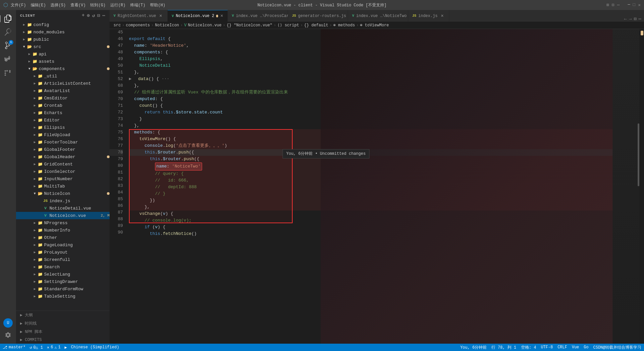 This screenshot has height=351, width=644. Describe the element at coordinates (63, 113) in the screenshot. I see `tree-item-echarts: ▶ 📁 Echarts` at that location.